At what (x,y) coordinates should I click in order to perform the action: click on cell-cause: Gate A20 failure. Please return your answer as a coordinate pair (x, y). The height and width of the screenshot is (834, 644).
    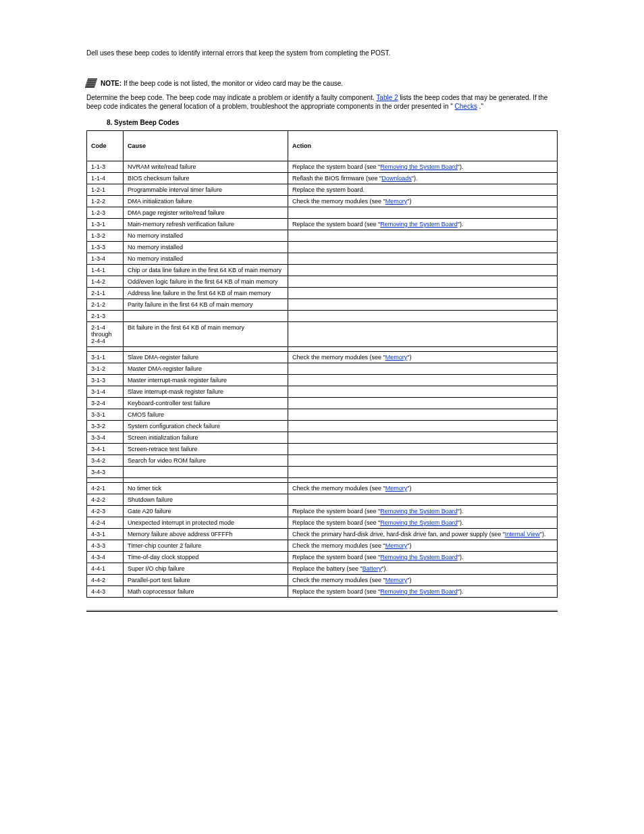
    Looking at the image, I should click on (206, 512).